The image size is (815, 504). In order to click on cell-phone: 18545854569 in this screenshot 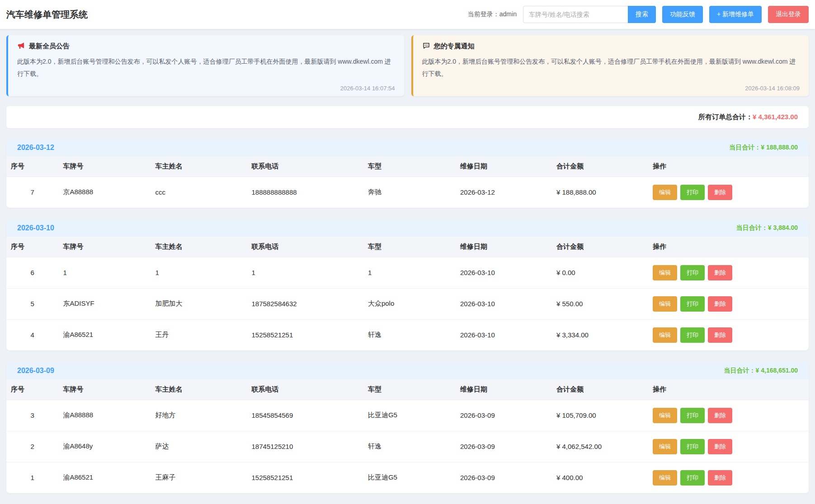, I will do `click(306, 415)`.